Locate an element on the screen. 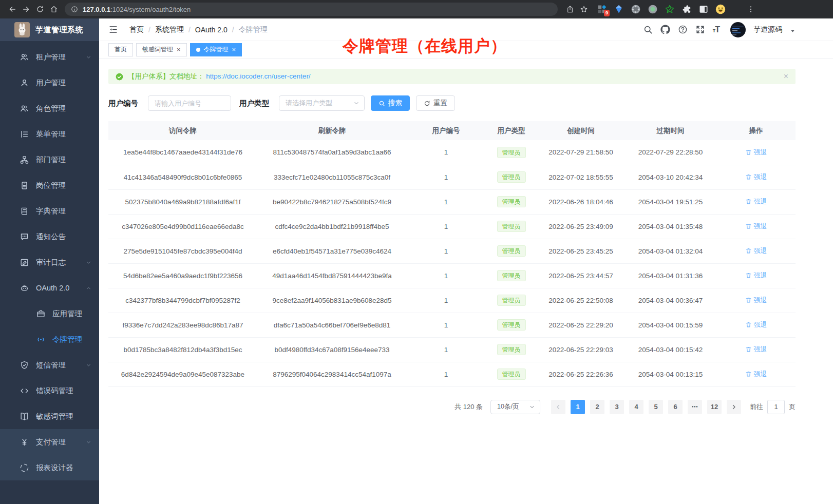  sidebar-item: 短信管理 is located at coordinates (49, 365).